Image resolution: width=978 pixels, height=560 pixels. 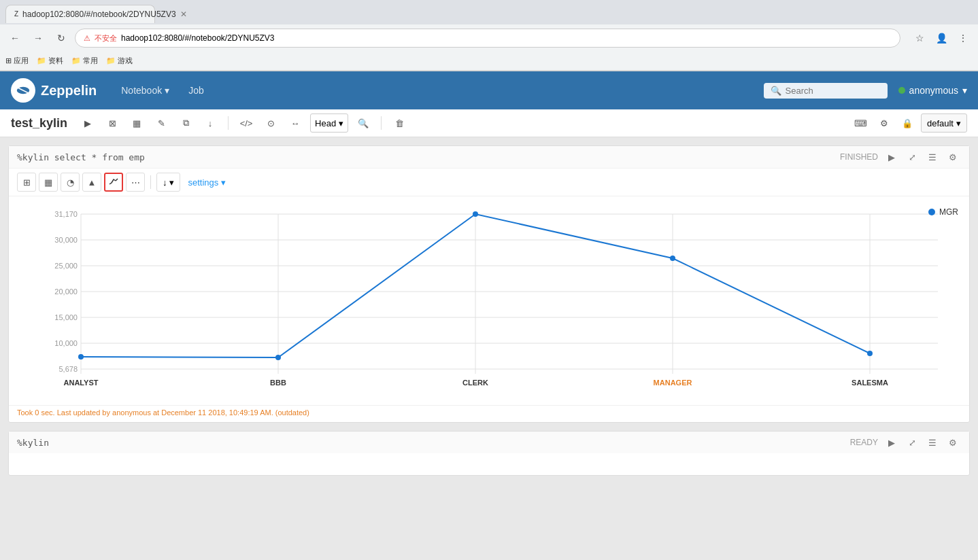 What do you see at coordinates (66, 266) in the screenshot?
I see `svg-text: 25,000` at bounding box center [66, 266].